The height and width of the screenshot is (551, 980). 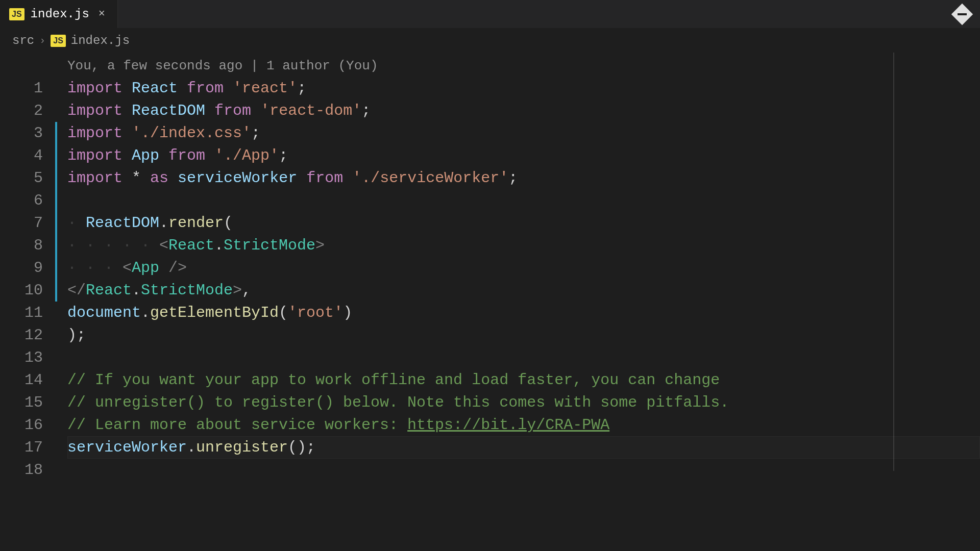 What do you see at coordinates (524, 133) in the screenshot?
I see `code-line: import './index.css';` at bounding box center [524, 133].